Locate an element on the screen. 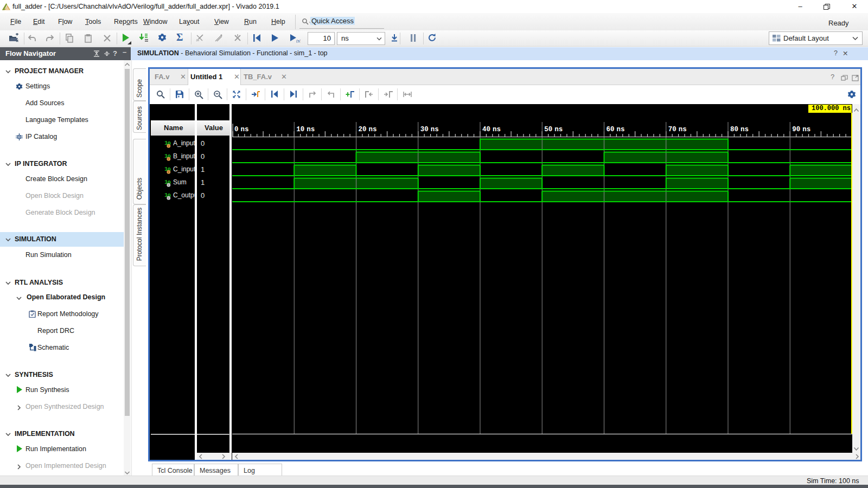 The width and height of the screenshot is (868, 488). svg-text: 80ns is located at coordinates (739, 130).